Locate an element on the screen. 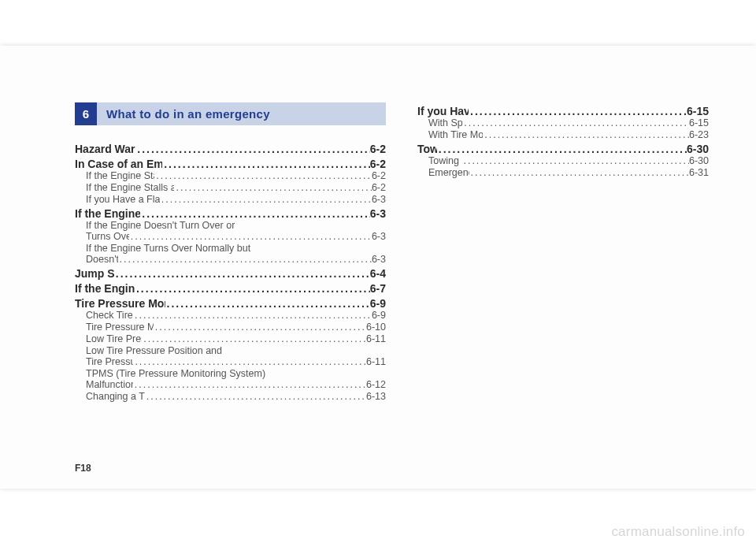  toc-entry: If you Have a Flat Tire While Driving...… is located at coordinates (230, 199).